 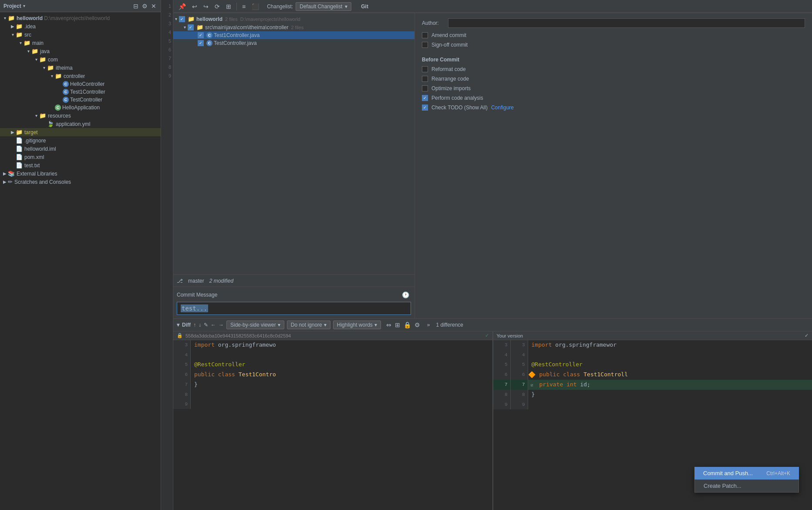 I want to click on tree-item-target: ▶ 📁 target, so click(x=80, y=132).